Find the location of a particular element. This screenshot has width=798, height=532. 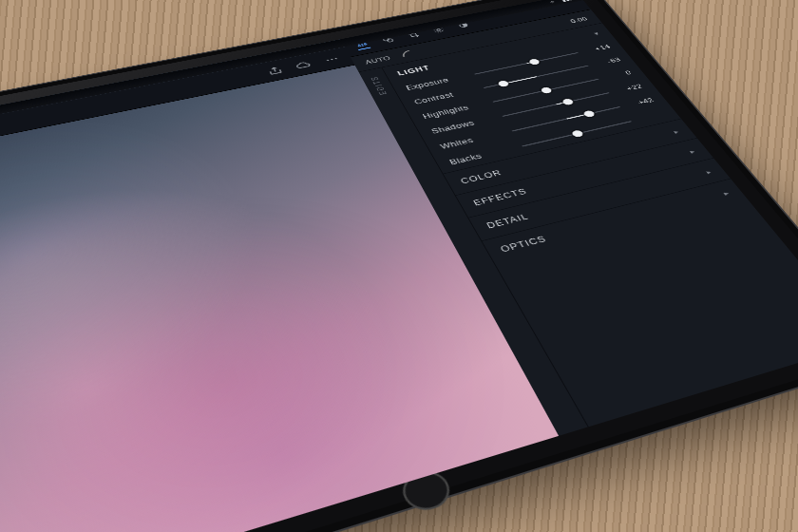

wifi-icon: ᯤ is located at coordinates (554, 2).